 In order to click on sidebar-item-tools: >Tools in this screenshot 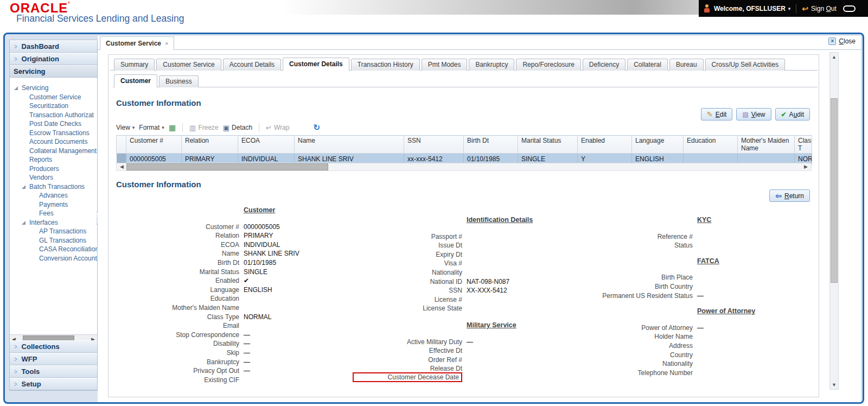, I will do `click(53, 371)`.